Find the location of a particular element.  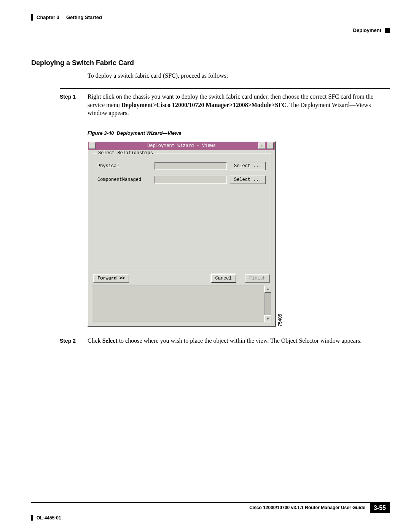

header-bullet is located at coordinates (387, 30).